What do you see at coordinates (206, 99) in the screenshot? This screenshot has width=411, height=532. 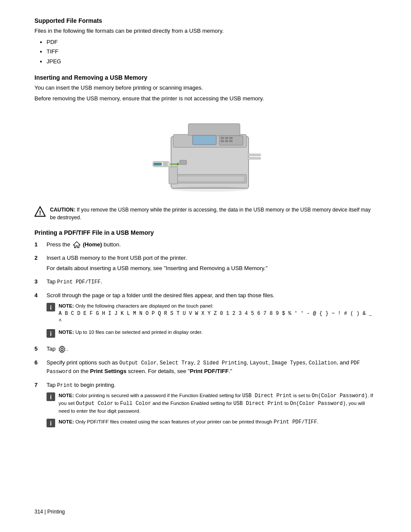 I see `inserting-text2: Before removing the USB memory, ensure t…` at bounding box center [206, 99].